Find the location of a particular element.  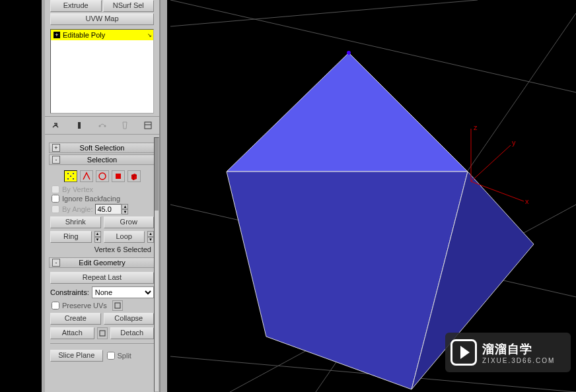

grow-button: Grow is located at coordinates (129, 222).